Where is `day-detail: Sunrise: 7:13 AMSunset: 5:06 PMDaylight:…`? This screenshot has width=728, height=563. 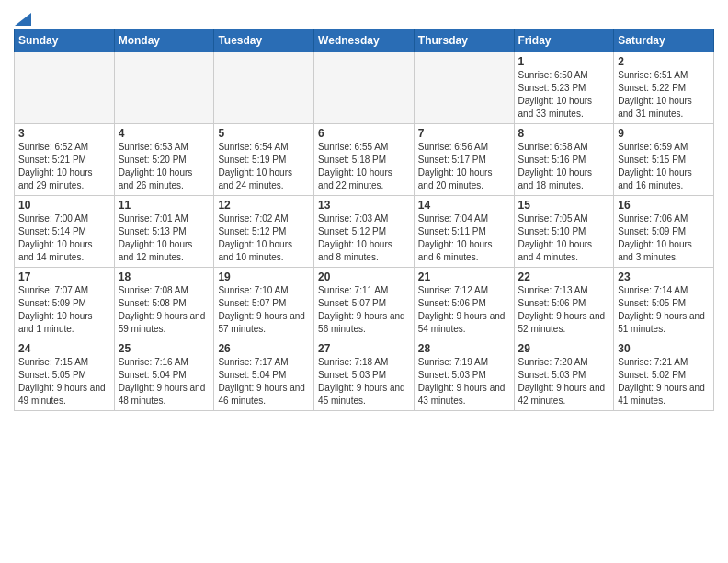 day-detail: Sunrise: 7:13 AMSunset: 5:06 PMDaylight:… is located at coordinates (564, 310).